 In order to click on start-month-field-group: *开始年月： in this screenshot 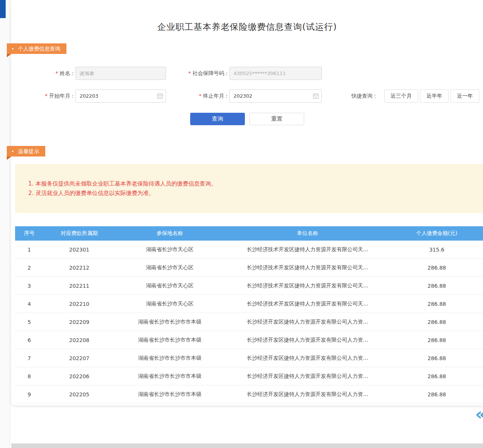, I will do `click(89, 96)`.